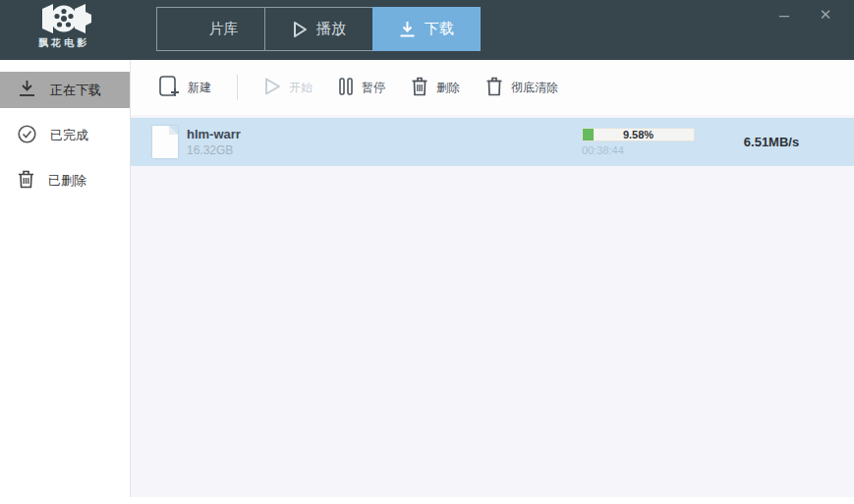  What do you see at coordinates (214, 134) in the screenshot?
I see `download-name: hlm-warr` at bounding box center [214, 134].